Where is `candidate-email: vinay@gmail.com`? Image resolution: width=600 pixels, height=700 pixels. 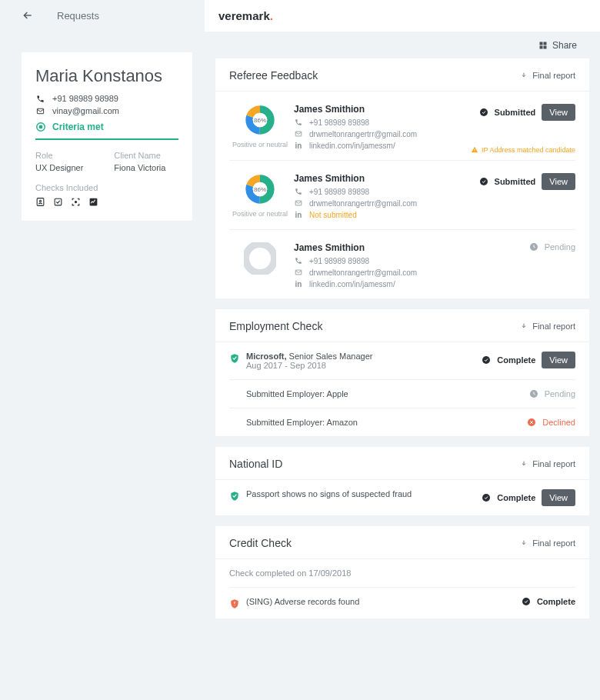
candidate-email: vinay@gmail.com is located at coordinates (86, 111).